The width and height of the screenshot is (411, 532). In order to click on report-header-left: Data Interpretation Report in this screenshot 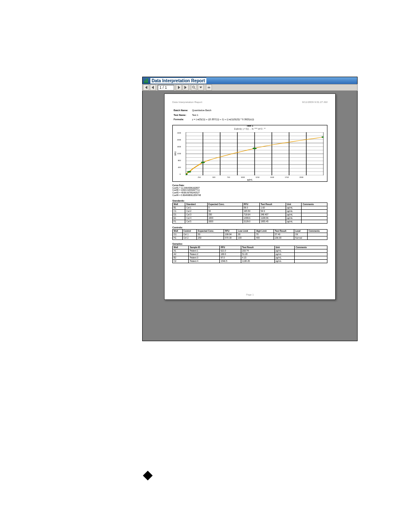, I will do `click(187, 102)`.